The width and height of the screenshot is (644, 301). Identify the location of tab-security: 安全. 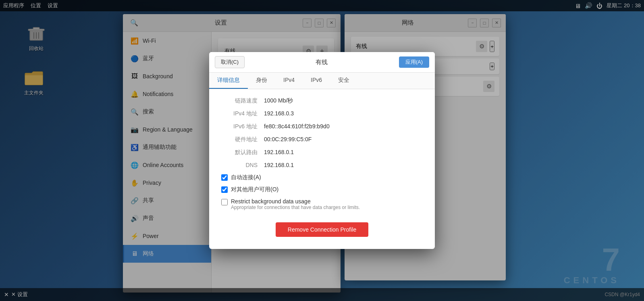
(344, 81).